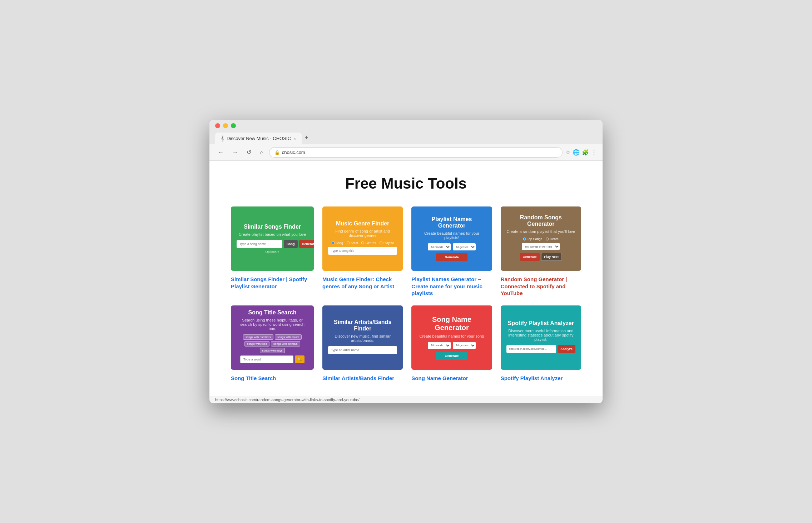 The height and width of the screenshot is (523, 812). What do you see at coordinates (362, 378) in the screenshot?
I see `similar-artists-link: Similar Artists/Bands Finder` at bounding box center [362, 378].